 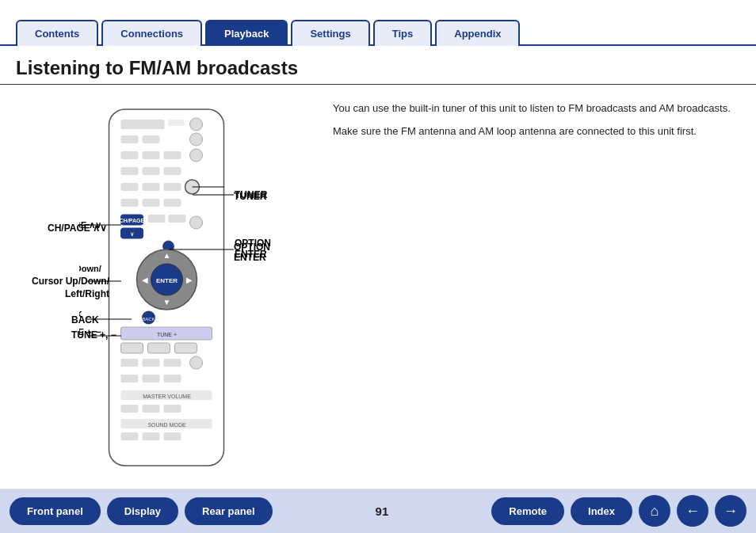 I want to click on cursor-label: Cursor Up/Down/ Left/Right, so click(x=71, y=288).